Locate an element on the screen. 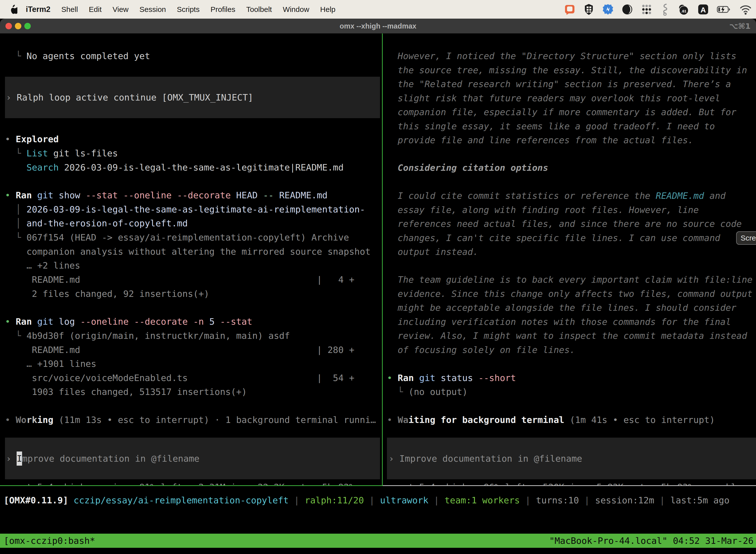 This screenshot has height=554, width=756. terminal-line: └ 067f154 (HEAD -> essay/ai-reimplementa… is located at coordinates (194, 237).